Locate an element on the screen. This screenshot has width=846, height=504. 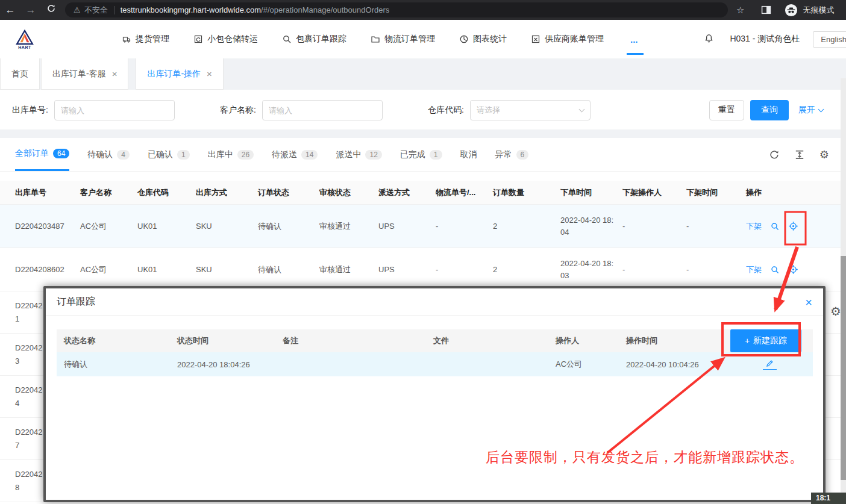
status-tab-pending-dispatch: 待派送14 is located at coordinates (295, 154).